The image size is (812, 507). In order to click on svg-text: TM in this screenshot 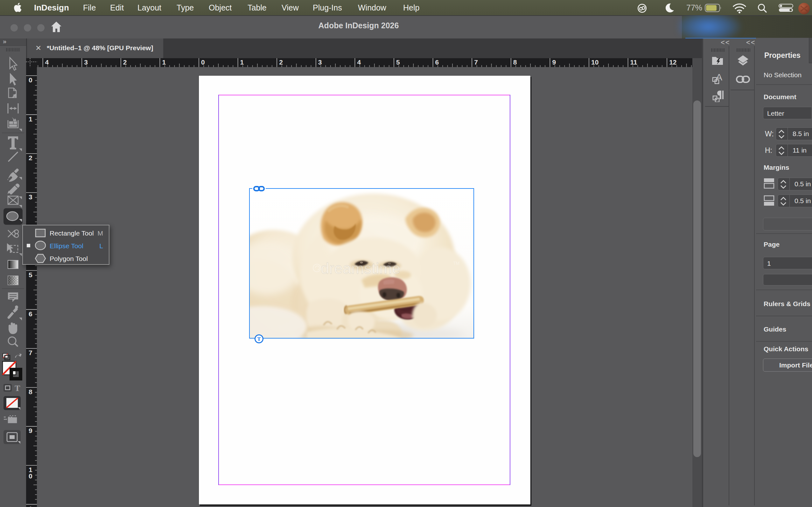, I will do `click(456, 263)`.